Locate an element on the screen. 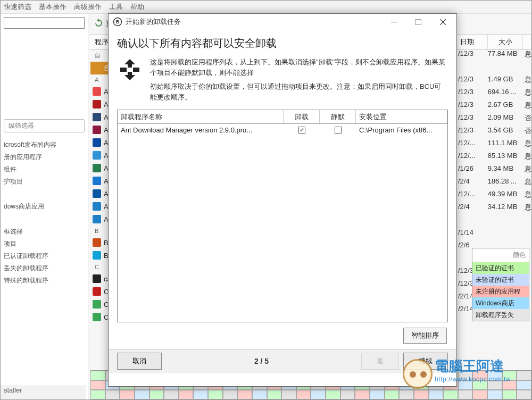  filter-item: 丢失的卸载程序 is located at coordinates (44, 268).